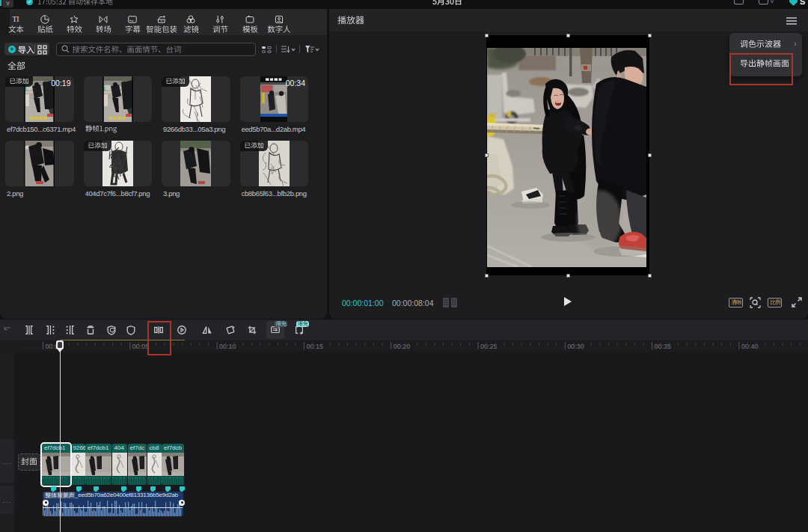 Image resolution: width=808 pixels, height=532 pixels. What do you see at coordinates (132, 21) in the screenshot?
I see `svg-text: rw` at bounding box center [132, 21].